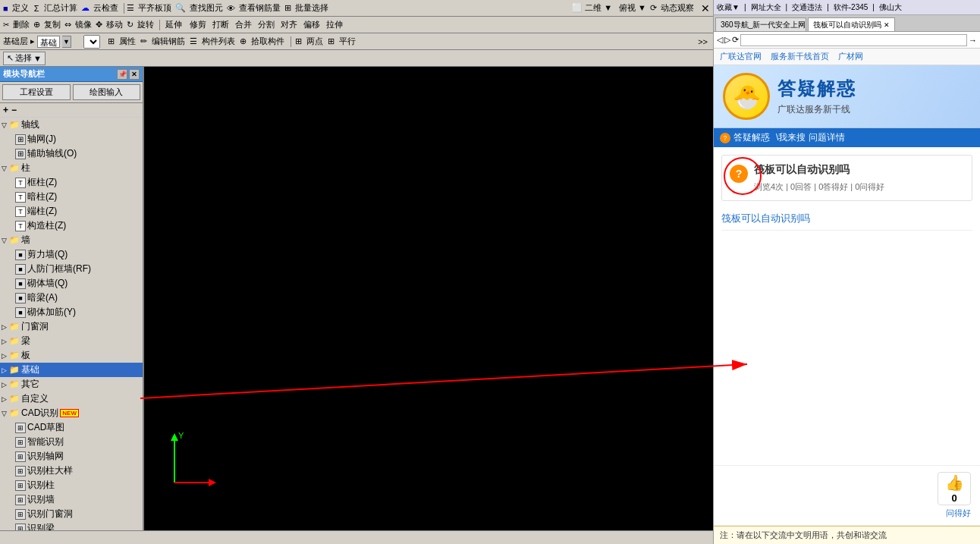 The image size is (980, 544). What do you see at coordinates (289, 24) in the screenshot?
I see `btn-align: 对齐` at bounding box center [289, 24].